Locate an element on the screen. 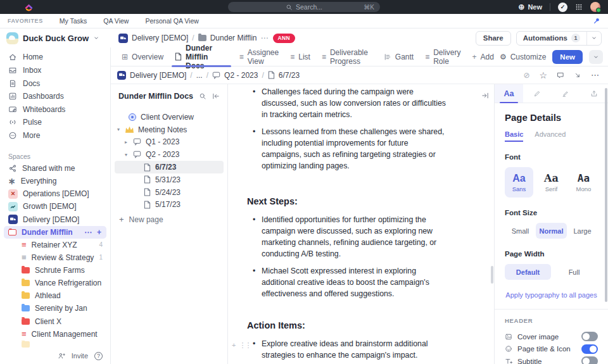 This screenshot has width=608, height=364. workspace-switcher: Duck Duck Grow is located at coordinates (56, 38).